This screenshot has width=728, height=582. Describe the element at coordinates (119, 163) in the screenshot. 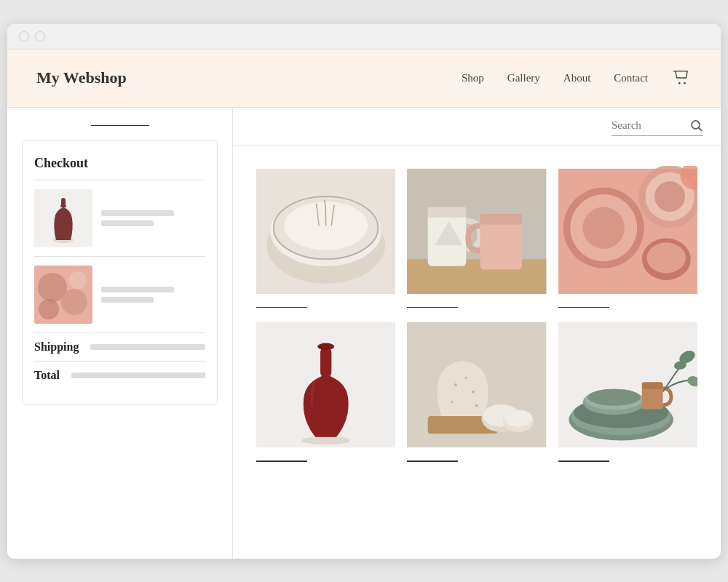

I see `checkout-title: Checkout` at that location.